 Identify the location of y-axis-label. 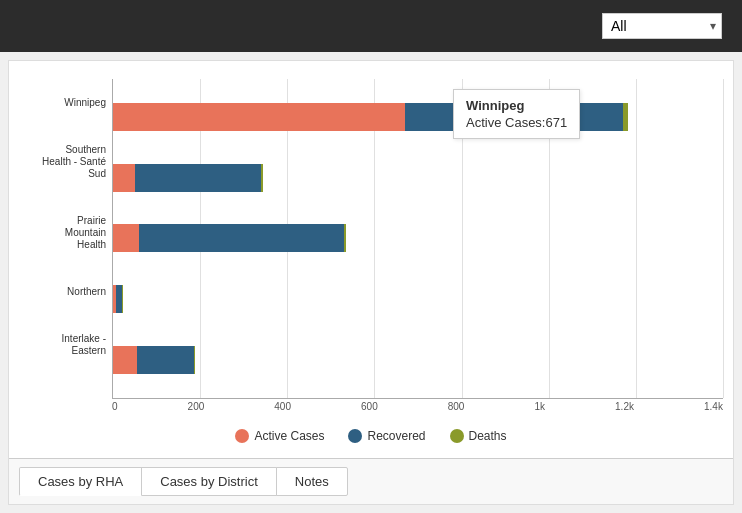
(28, 249).